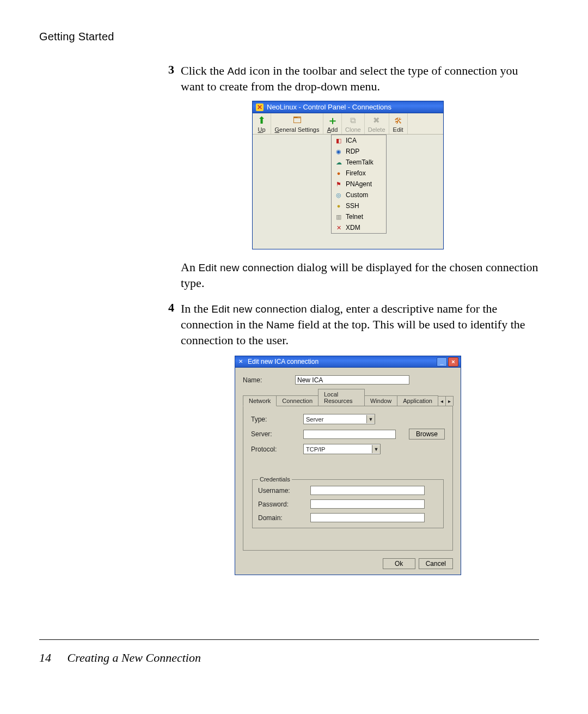 The height and width of the screenshot is (714, 588). Describe the element at coordinates (169, 78) in the screenshot. I see `step-3-number: 3` at that location.